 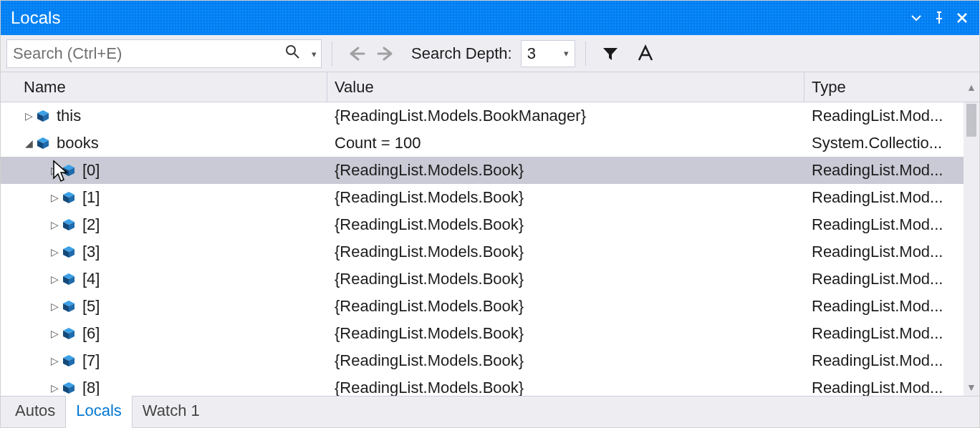 I want to click on chevron-down-icon: ▾, so click(x=566, y=53).